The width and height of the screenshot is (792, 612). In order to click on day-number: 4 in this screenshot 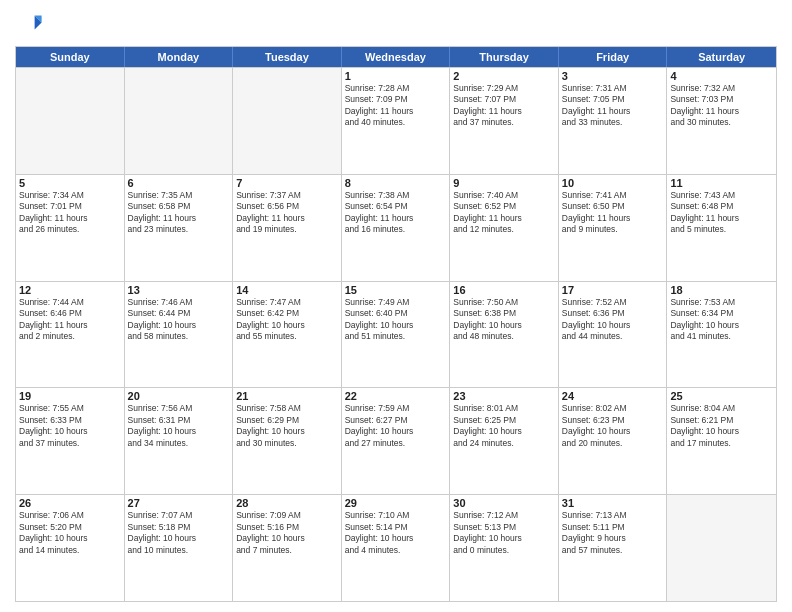, I will do `click(722, 76)`.